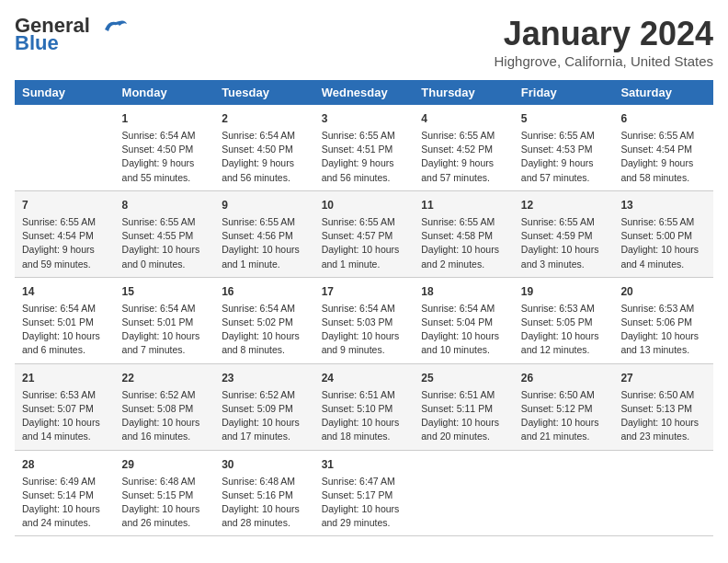 This screenshot has width=728, height=563. What do you see at coordinates (564, 378) in the screenshot?
I see `day-number: 26` at bounding box center [564, 378].